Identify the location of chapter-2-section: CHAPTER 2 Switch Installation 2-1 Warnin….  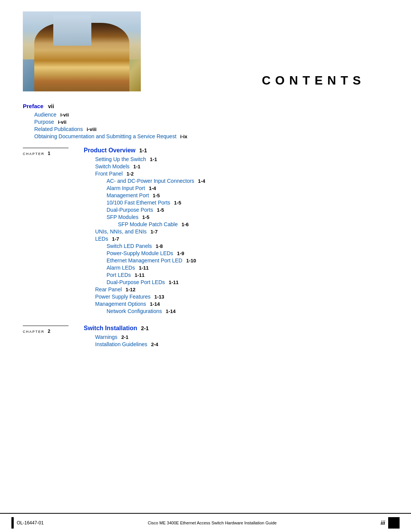
(206, 337).